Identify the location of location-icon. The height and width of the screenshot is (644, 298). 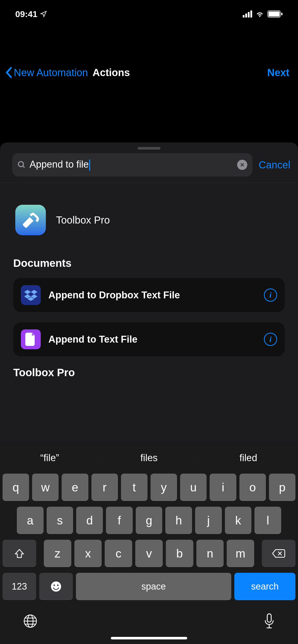
(44, 14).